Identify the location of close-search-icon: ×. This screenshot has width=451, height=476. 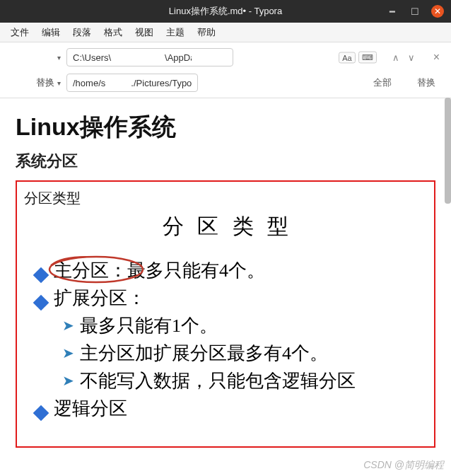
(437, 57).